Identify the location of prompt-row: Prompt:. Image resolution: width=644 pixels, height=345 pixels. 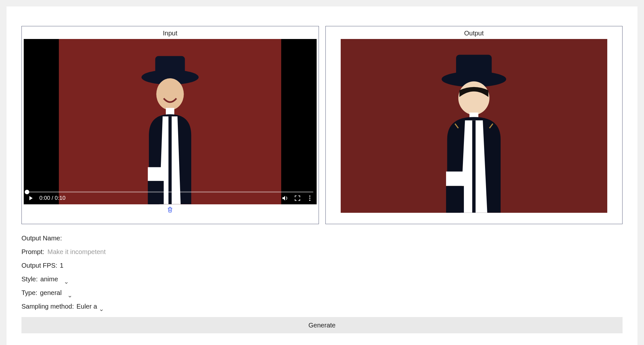
(322, 252).